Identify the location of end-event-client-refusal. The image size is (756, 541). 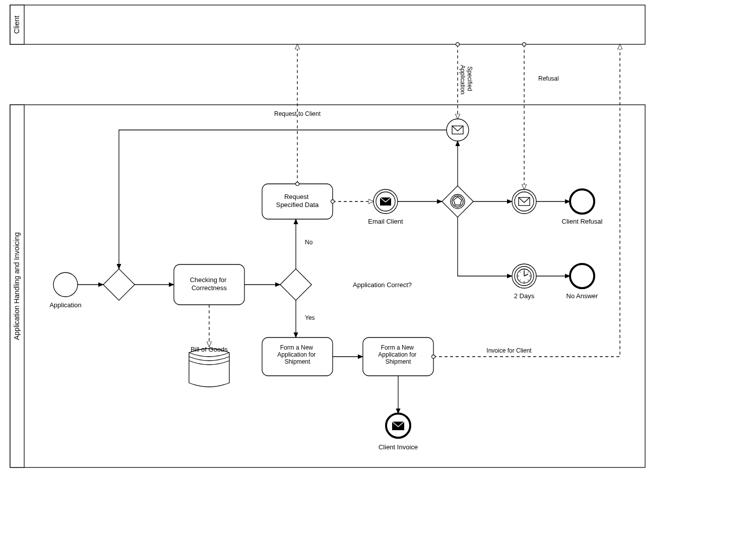
(582, 201).